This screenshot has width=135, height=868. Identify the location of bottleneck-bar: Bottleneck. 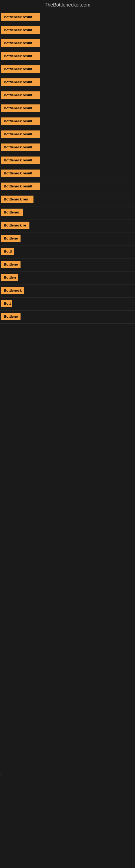
(13, 290).